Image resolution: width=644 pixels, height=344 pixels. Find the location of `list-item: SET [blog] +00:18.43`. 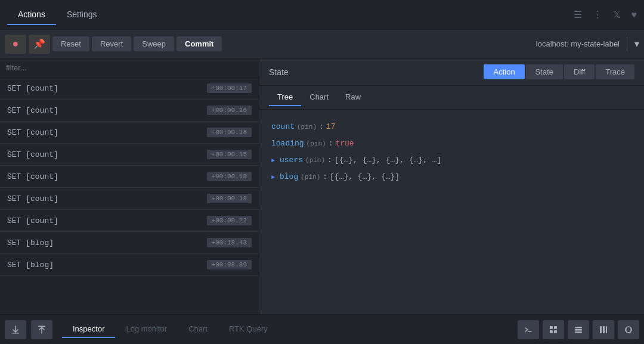

list-item: SET [blog] +00:18.43 is located at coordinates (129, 243).